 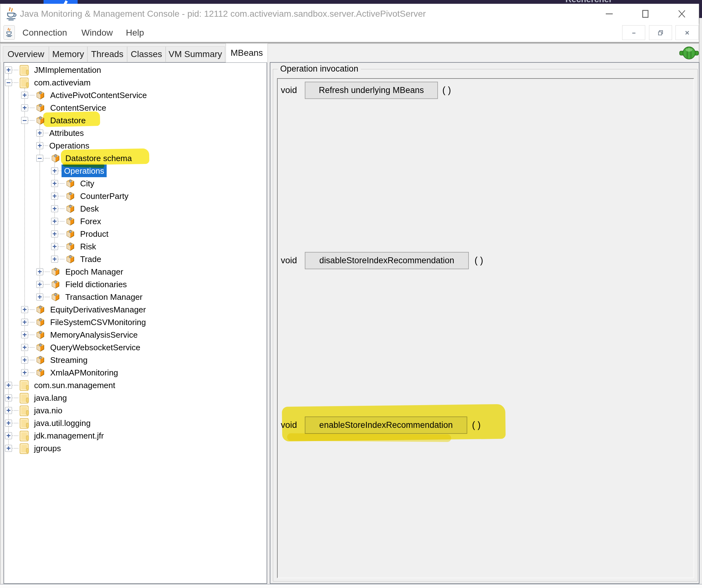 What do you see at coordinates (67, 133) in the screenshot?
I see `tree-node-label-attributes: Attributes` at bounding box center [67, 133].